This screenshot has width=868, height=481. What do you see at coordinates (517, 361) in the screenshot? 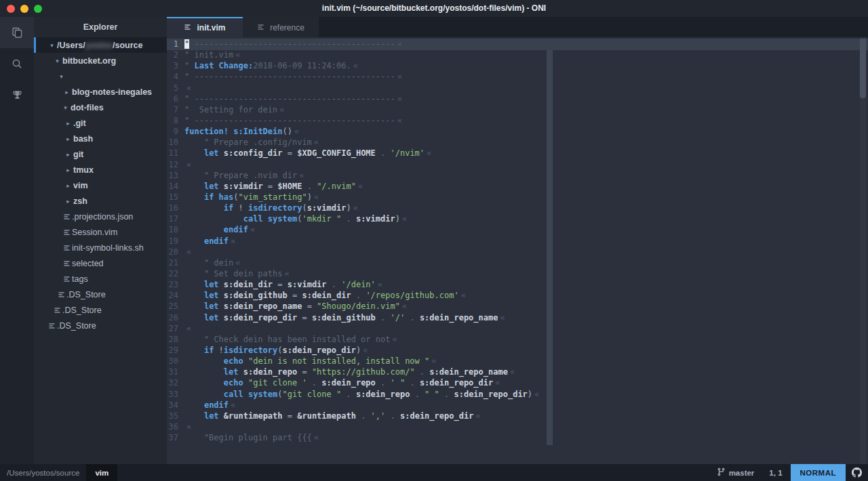
I see `code-line: 30 echo "dein is not installed, install …` at bounding box center [517, 361].